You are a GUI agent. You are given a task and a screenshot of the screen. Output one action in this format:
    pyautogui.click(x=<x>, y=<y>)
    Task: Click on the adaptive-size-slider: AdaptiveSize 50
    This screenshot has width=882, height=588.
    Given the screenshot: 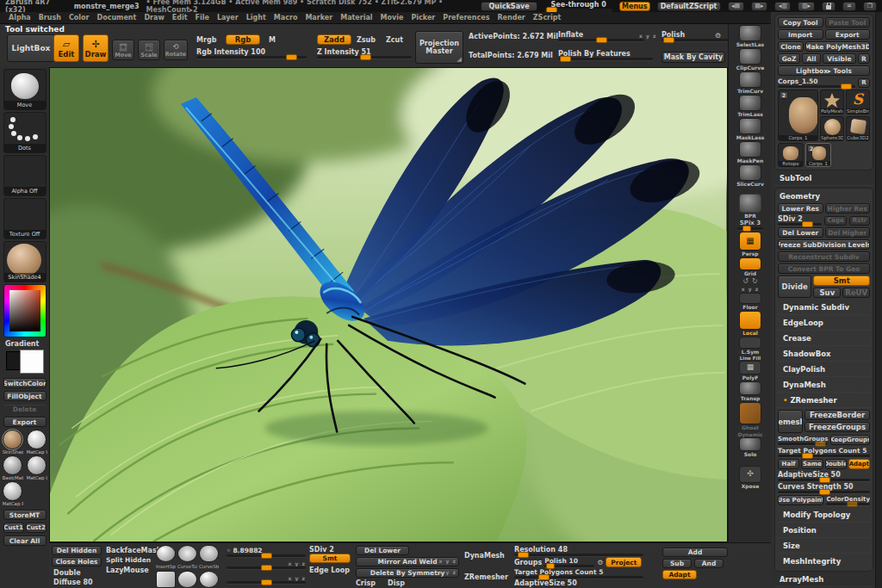 What is the action you would take?
    pyautogui.click(x=823, y=476)
    